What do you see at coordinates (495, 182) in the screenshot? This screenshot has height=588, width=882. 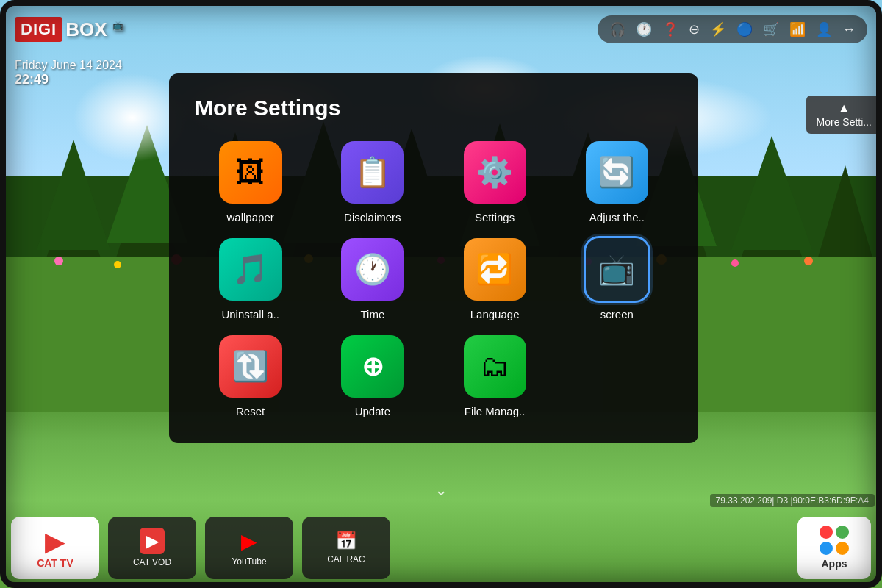 I see `settings-item-settings: ⚙️ Settings` at bounding box center [495, 182].